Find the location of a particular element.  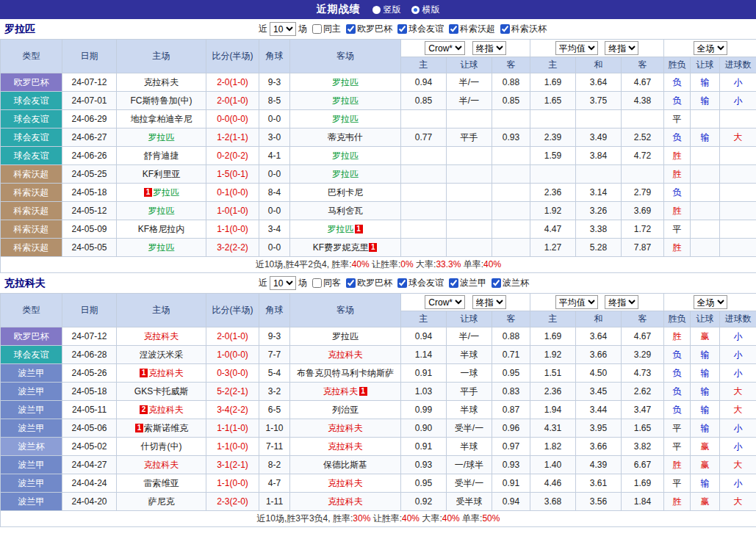

league-filter: 波兰杯 is located at coordinates (508, 283).